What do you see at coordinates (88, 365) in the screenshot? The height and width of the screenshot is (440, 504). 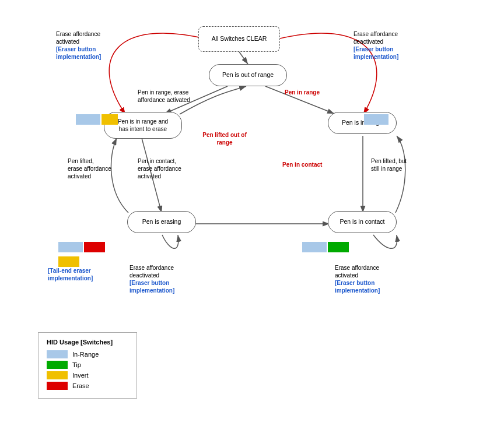 I see `legend: HID Usage [Switches] In-Range Tip Invert…` at bounding box center [88, 365].